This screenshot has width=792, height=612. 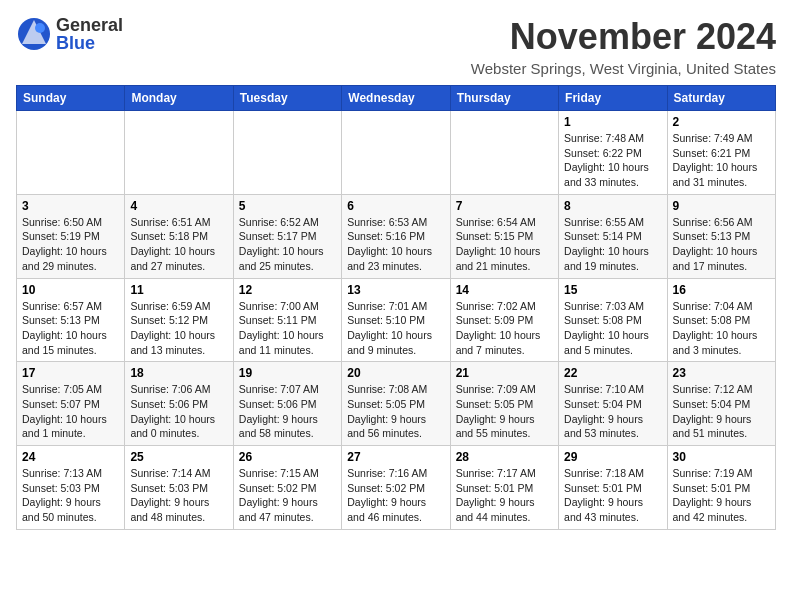 What do you see at coordinates (70, 328) in the screenshot?
I see `day-detail: Sunrise: 6:57 AM Sunset: 5:13 PM Dayligh…` at bounding box center [70, 328].